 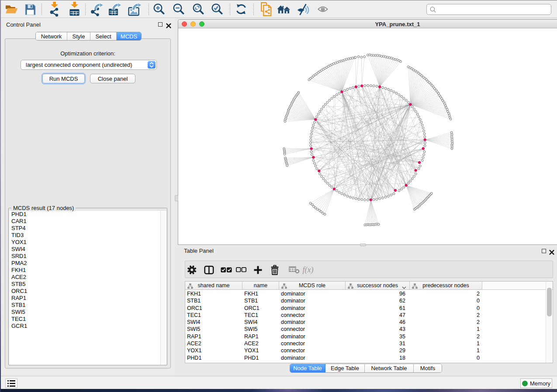 I want to click on mcds-result-item: PHD1, so click(x=85, y=214).